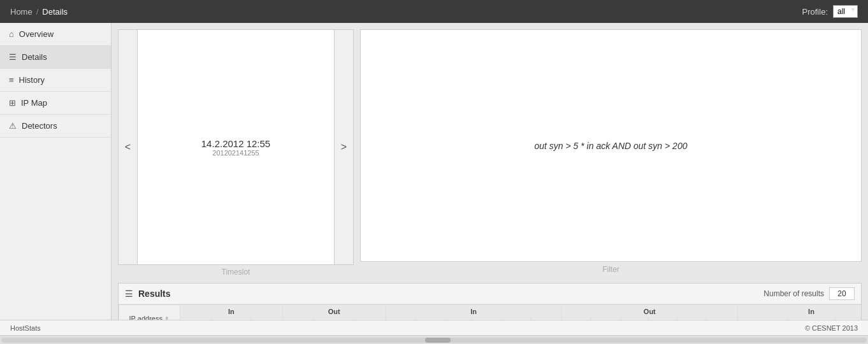 This screenshot has height=344, width=868. What do you see at coordinates (438, 340) in the screenshot?
I see `scrollbar-thumb` at bounding box center [438, 340].